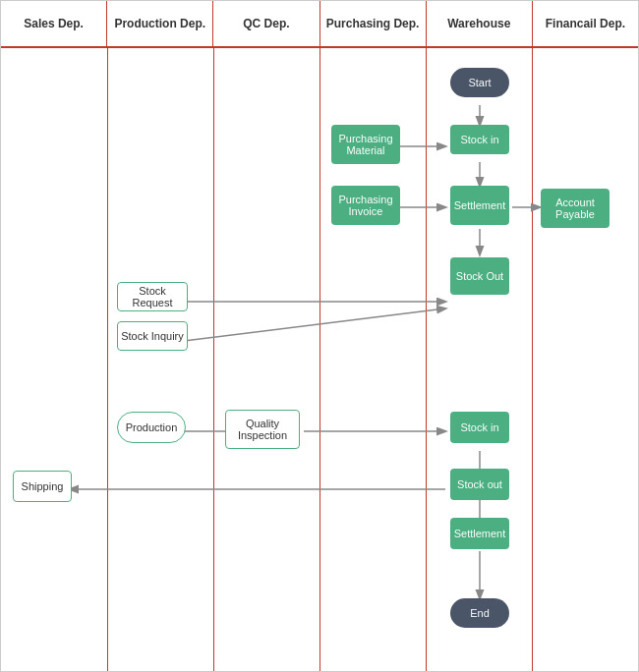 The height and width of the screenshot is (672, 639). Describe the element at coordinates (262, 429) in the screenshot. I see `node-quality-inspection: Quality Inspection` at that location.